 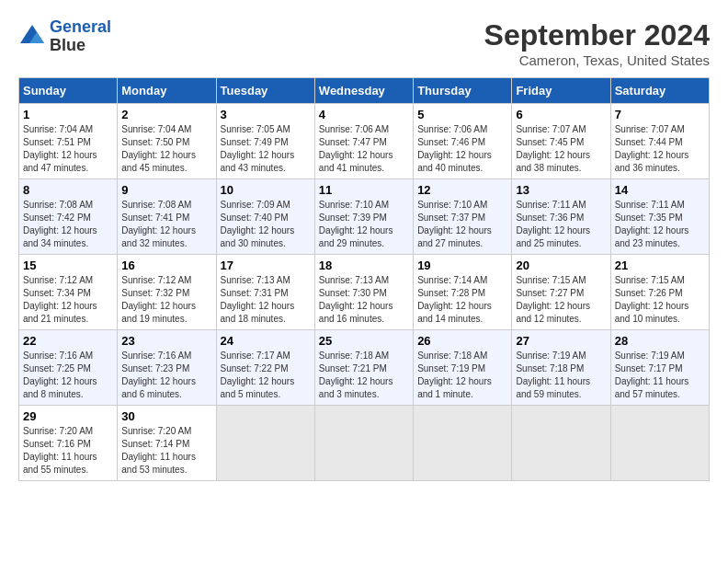 What do you see at coordinates (462, 340) in the screenshot?
I see `day-number: 26` at bounding box center [462, 340].